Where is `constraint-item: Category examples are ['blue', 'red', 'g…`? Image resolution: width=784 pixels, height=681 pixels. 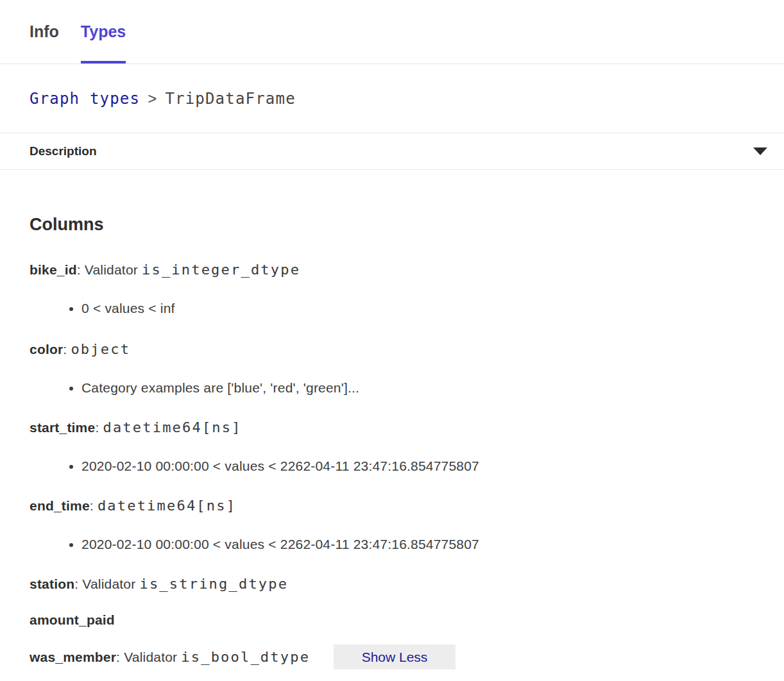 constraint-item: Category examples are ['blue', 'red', 'g… is located at coordinates (432, 388).